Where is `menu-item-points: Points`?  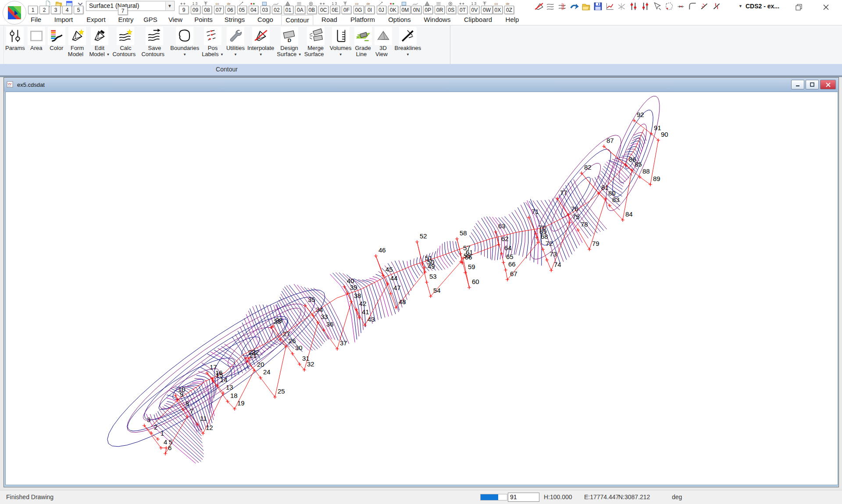
menu-item-points: Points is located at coordinates (203, 20).